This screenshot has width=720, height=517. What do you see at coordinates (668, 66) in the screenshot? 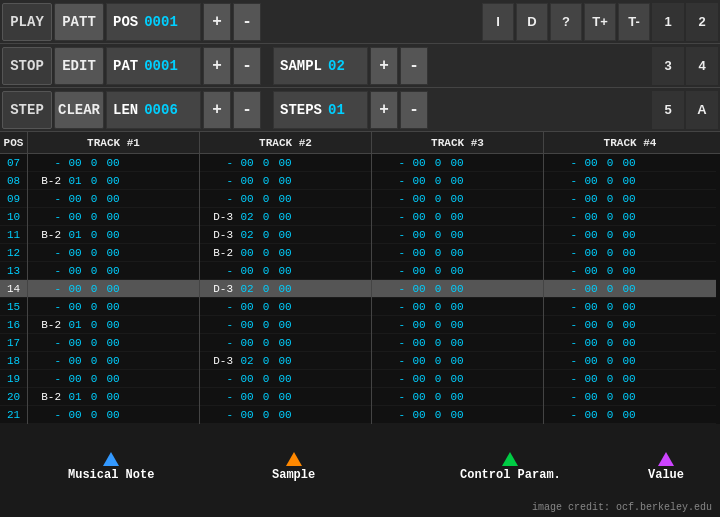
I see `btn-3: 3` at bounding box center [668, 66].